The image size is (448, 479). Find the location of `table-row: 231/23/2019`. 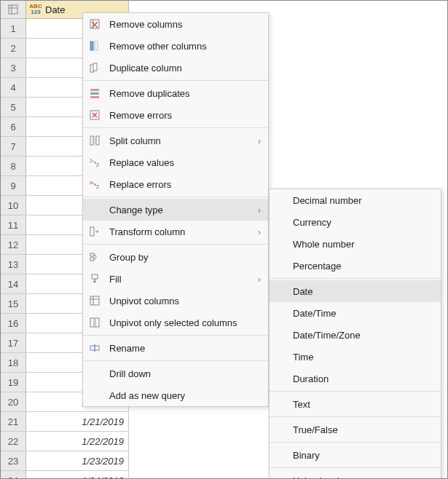

table-row: 231/23/2019 is located at coordinates (65, 462).